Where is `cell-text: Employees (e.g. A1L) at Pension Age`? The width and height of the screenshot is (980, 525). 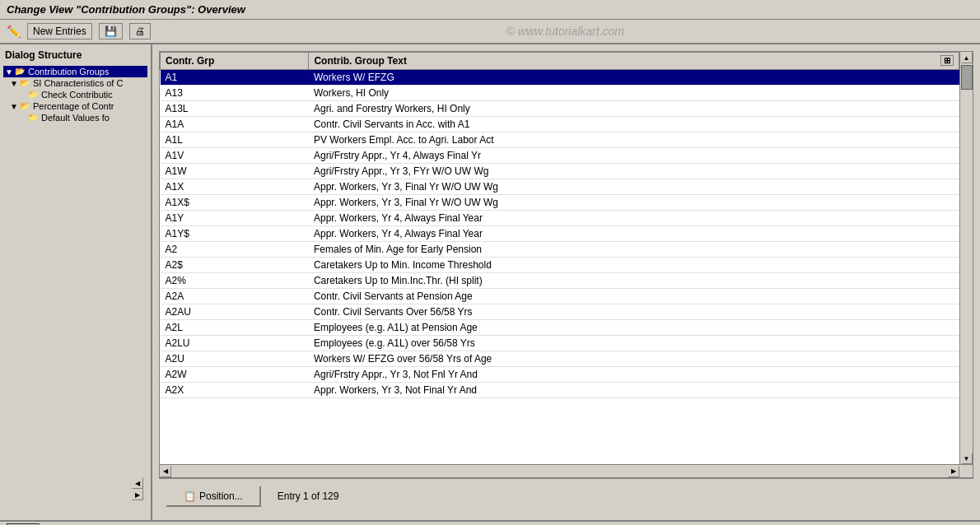
cell-text: Employees (e.g. A1L) at Pension Age is located at coordinates (634, 328).